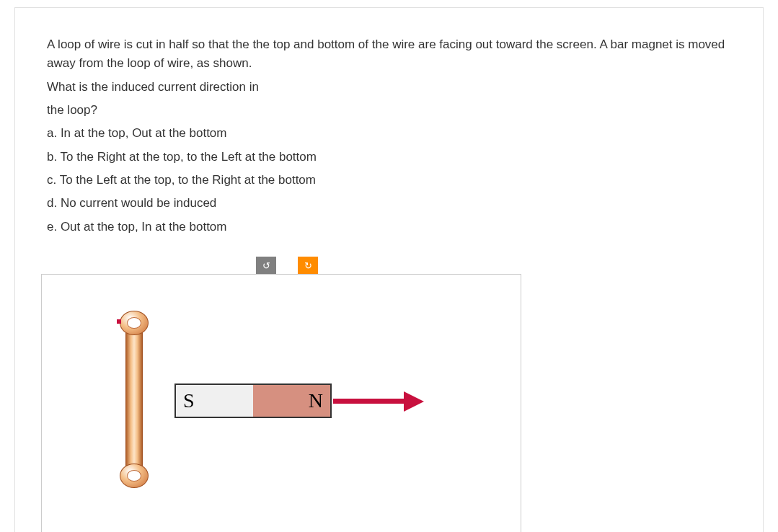 The width and height of the screenshot is (778, 532). I want to click on rotate-cw-button: ↻, so click(308, 265).